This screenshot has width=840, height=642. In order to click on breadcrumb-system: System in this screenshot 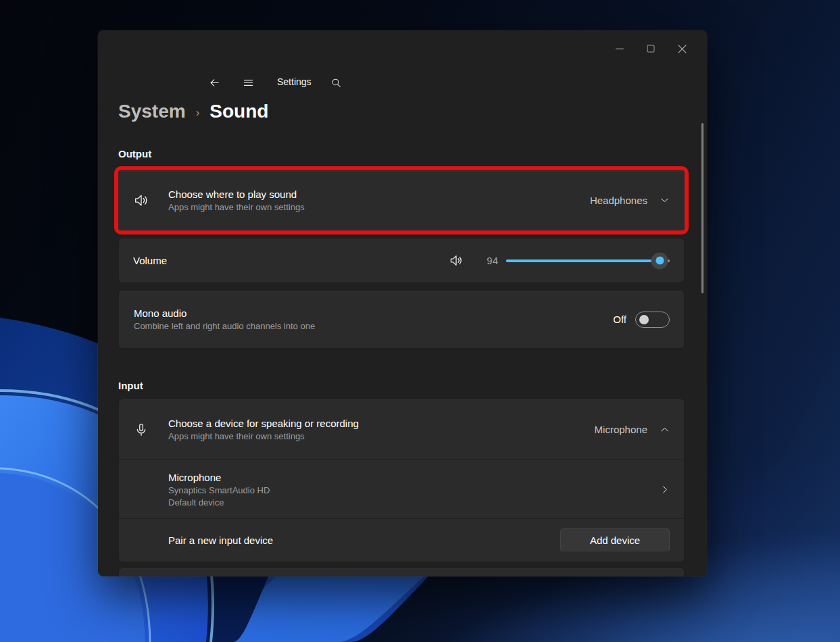, I will do `click(152, 112)`.